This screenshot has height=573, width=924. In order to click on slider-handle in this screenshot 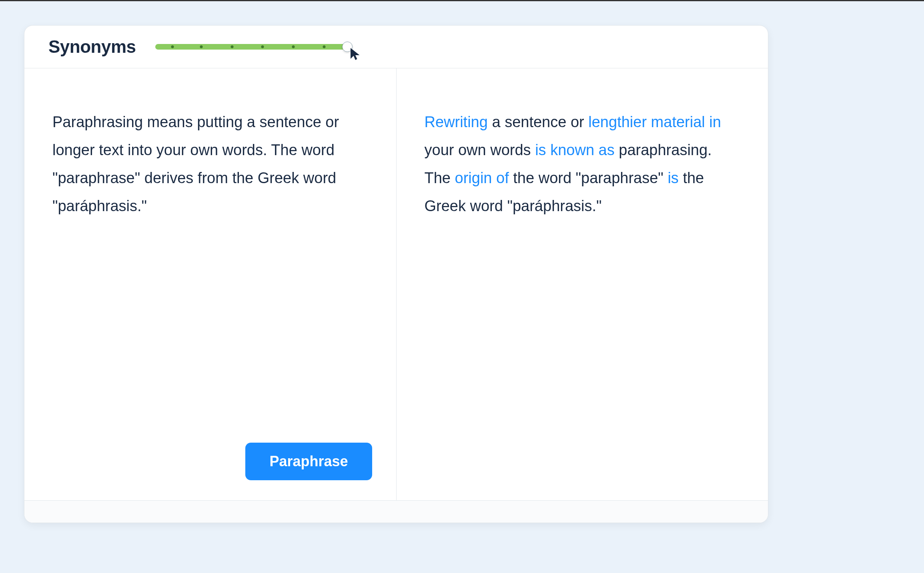, I will do `click(347, 47)`.